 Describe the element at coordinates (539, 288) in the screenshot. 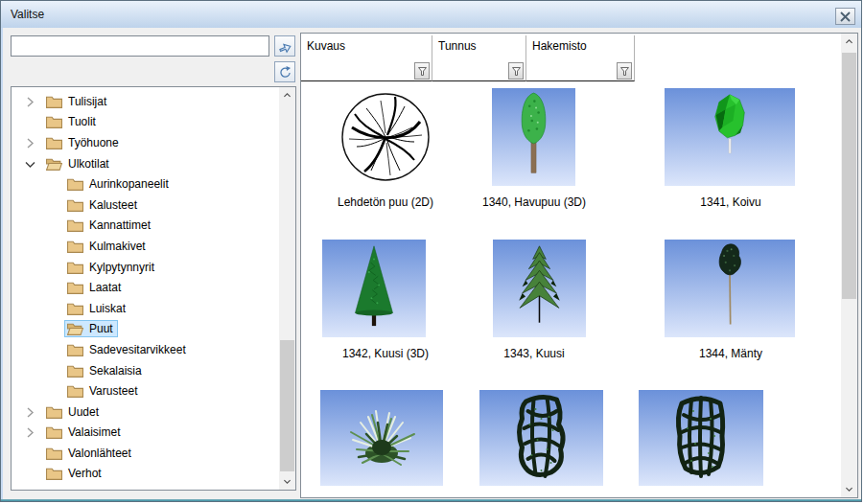

I see `grid-item-1343-kuusi` at that location.